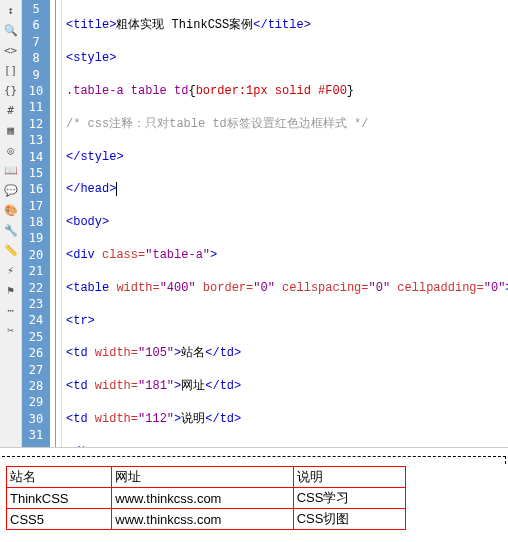  I want to click on css-rule: border:1px solid #F00, so click(272, 91).